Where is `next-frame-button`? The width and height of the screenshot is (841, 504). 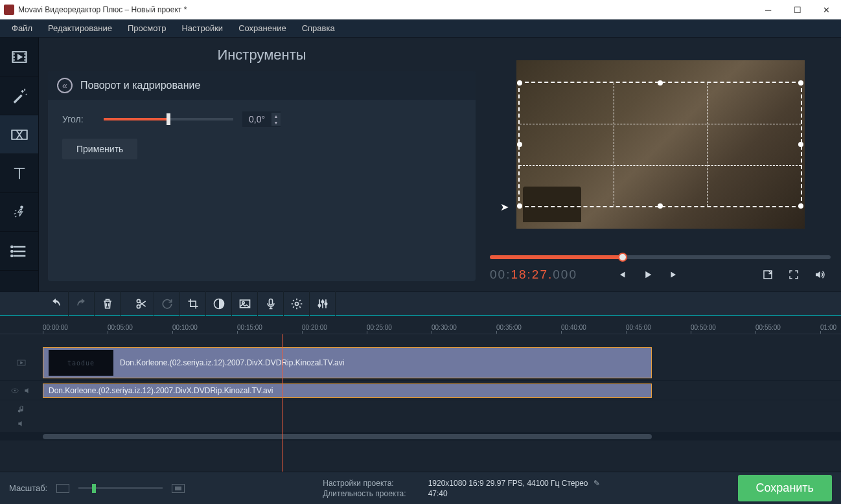
next-frame-button is located at coordinates (674, 275).